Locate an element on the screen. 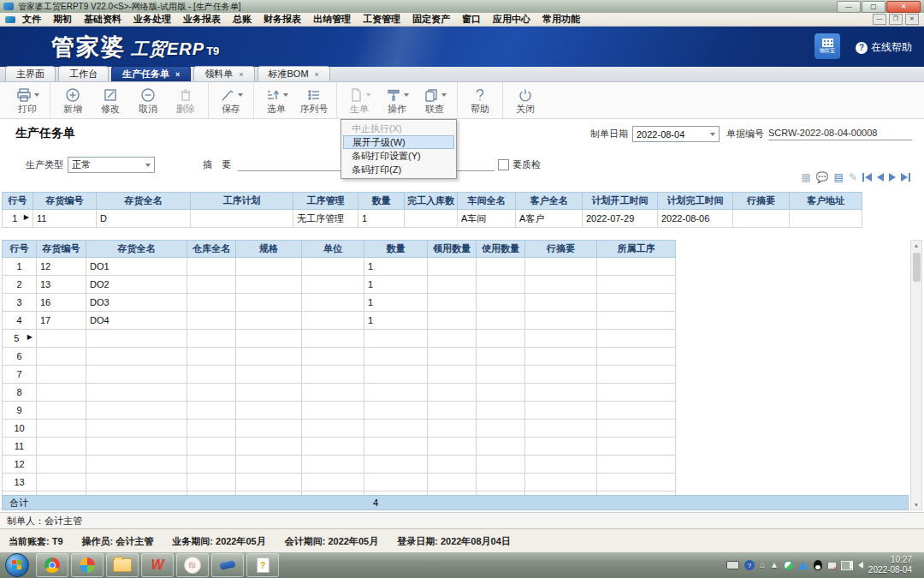 The width and height of the screenshot is (924, 578). detail-row: 9 is located at coordinates (339, 411).